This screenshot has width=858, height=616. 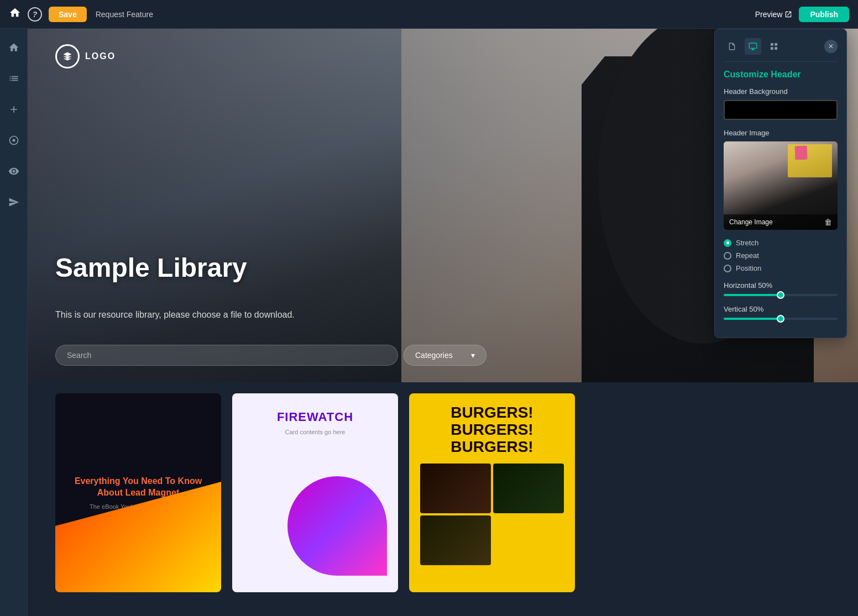 What do you see at coordinates (828, 222) in the screenshot?
I see `delete-image-button: 🗑` at bounding box center [828, 222].